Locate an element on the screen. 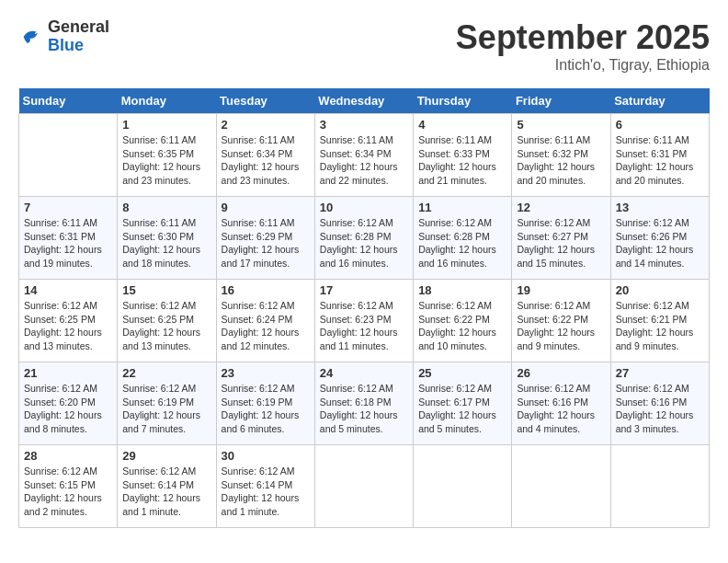 The height and width of the screenshot is (563, 728). logo-bird-icon is located at coordinates (31, 37).